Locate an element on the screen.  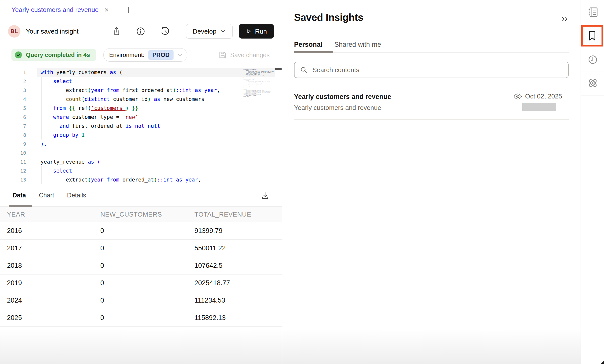
new-tab-button is located at coordinates (129, 10).